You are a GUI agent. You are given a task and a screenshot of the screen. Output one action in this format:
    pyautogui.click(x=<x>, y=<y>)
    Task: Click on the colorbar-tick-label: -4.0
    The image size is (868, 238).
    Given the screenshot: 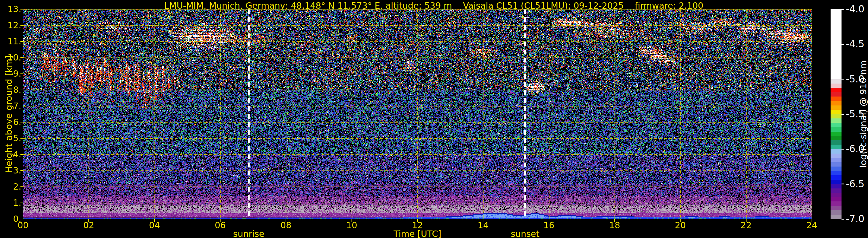 What is the action you would take?
    pyautogui.click(x=857, y=9)
    